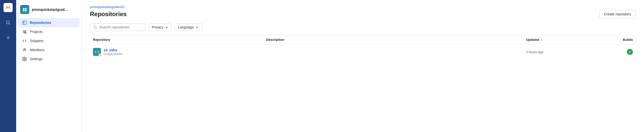 This screenshot has height=132, width=644. Describe the element at coordinates (113, 54) in the screenshot. I see `repo-namespace: ImageLabeller` at that location.